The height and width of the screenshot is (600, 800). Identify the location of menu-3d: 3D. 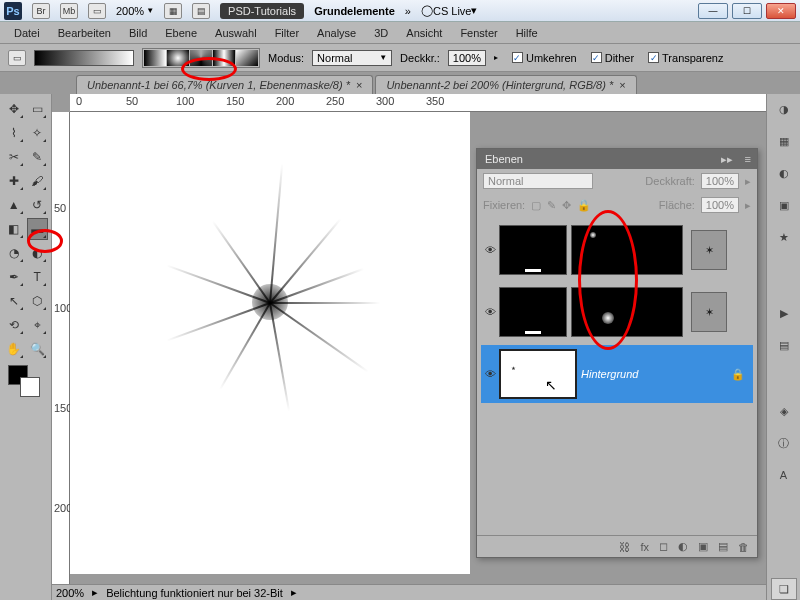
(381, 33).